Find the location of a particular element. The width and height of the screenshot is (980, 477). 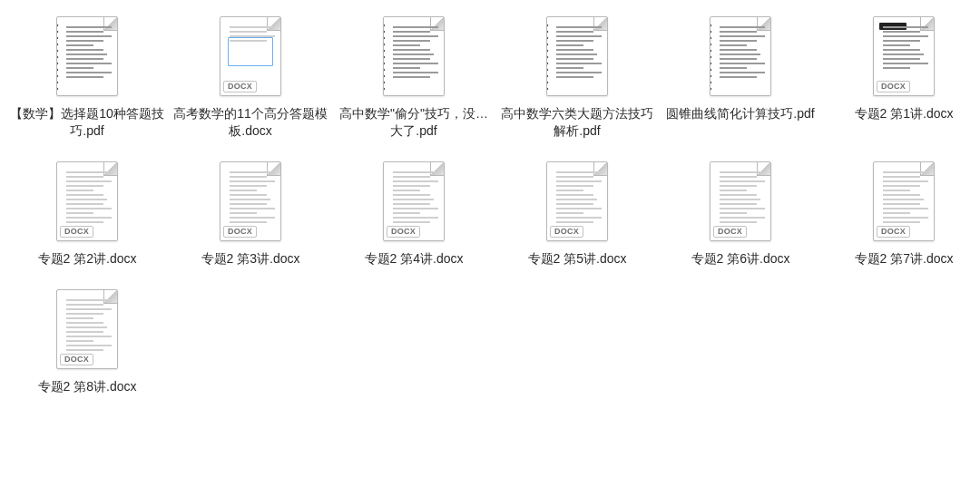

file-name-label: 专题2 第5讲.docx is located at coordinates (577, 259).